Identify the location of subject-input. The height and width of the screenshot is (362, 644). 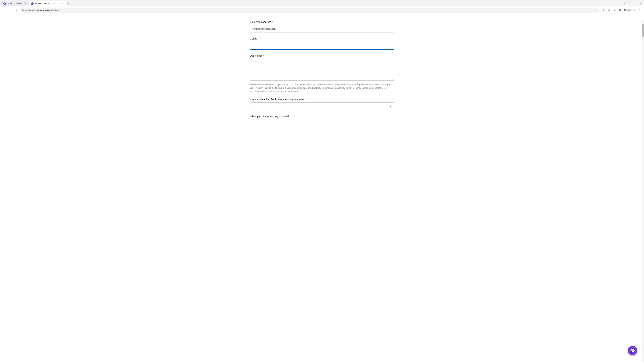
(322, 46).